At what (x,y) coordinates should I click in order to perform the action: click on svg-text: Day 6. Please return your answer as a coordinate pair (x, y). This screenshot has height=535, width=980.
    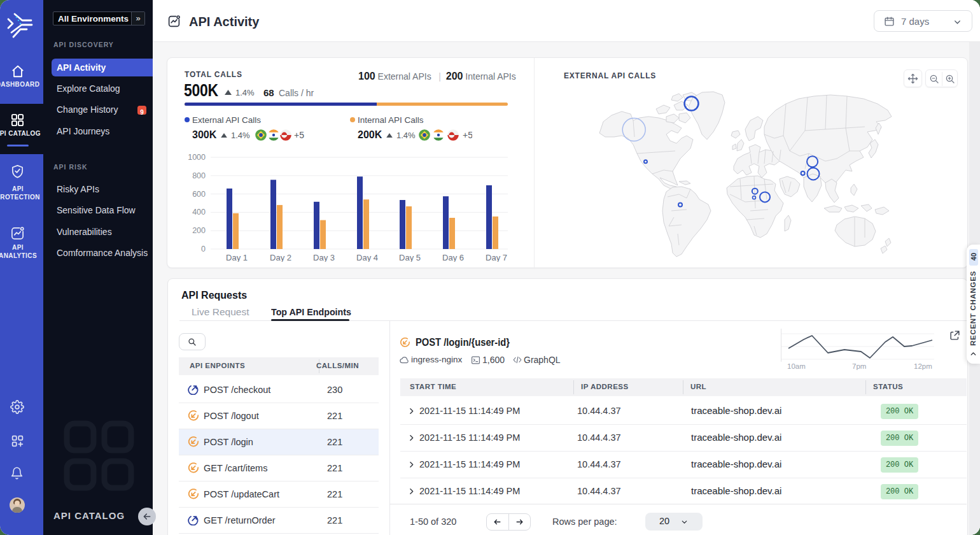
    Looking at the image, I should click on (453, 257).